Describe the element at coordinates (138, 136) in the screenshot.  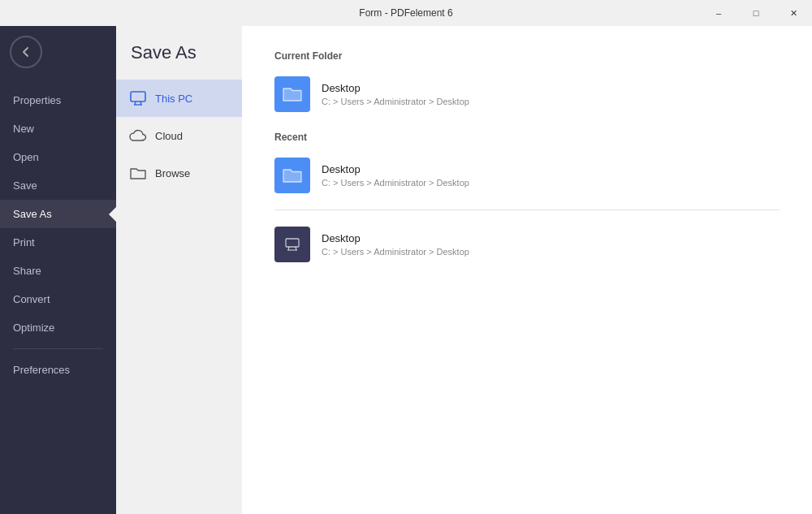
I see `cloud-icon` at that location.